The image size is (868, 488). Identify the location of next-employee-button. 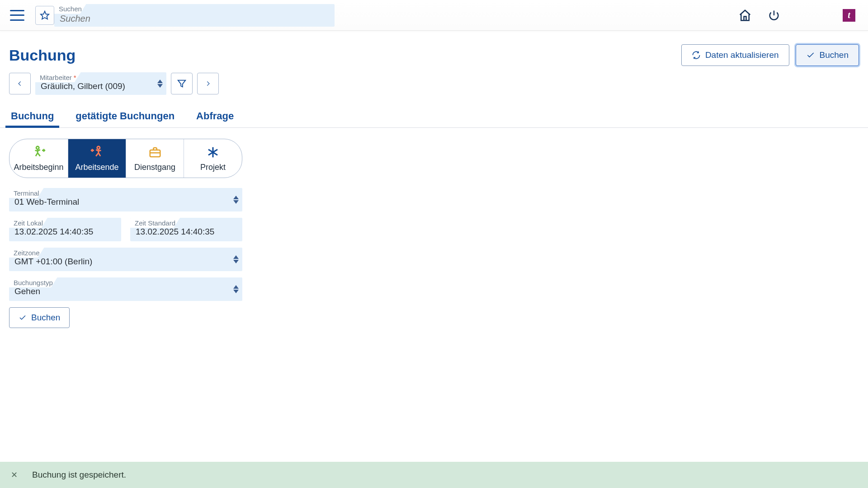
(208, 84).